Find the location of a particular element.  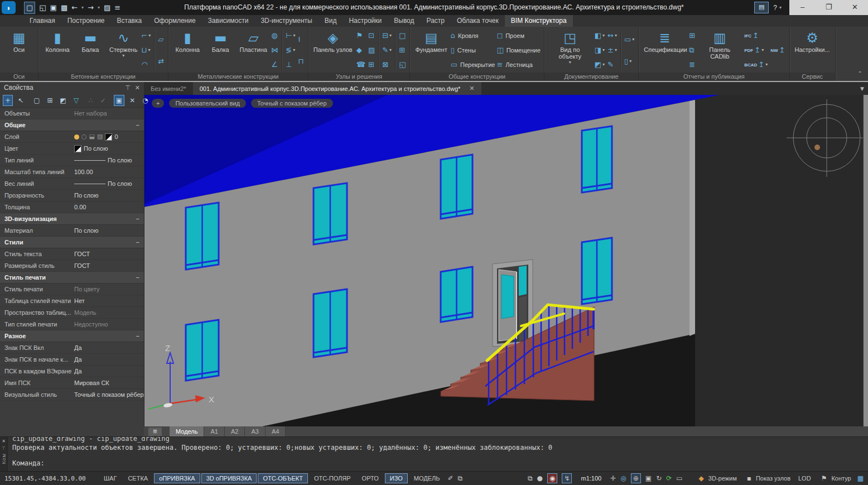

orbit-icon: ↻ is located at coordinates (659, 478).